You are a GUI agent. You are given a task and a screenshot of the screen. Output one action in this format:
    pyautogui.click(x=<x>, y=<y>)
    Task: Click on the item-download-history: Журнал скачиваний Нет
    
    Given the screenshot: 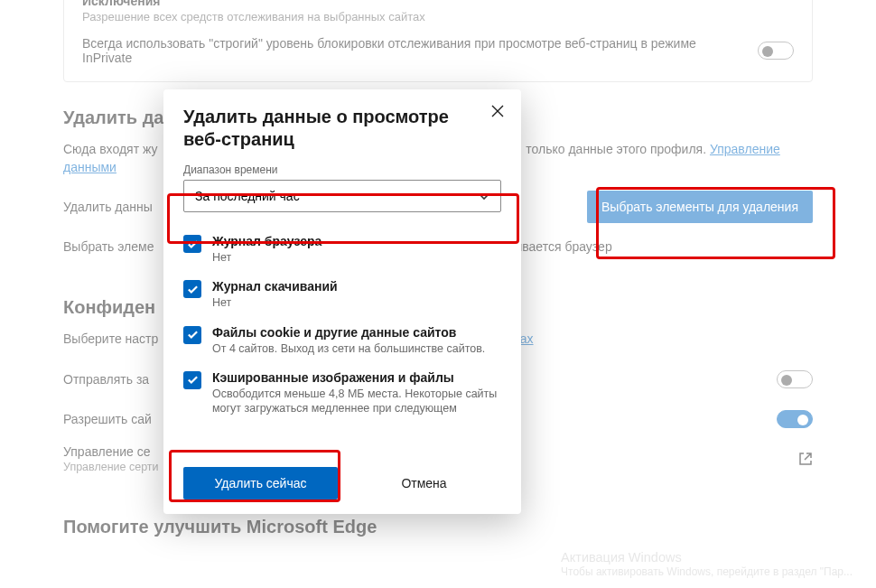 What is the action you would take?
    pyautogui.click(x=342, y=296)
    